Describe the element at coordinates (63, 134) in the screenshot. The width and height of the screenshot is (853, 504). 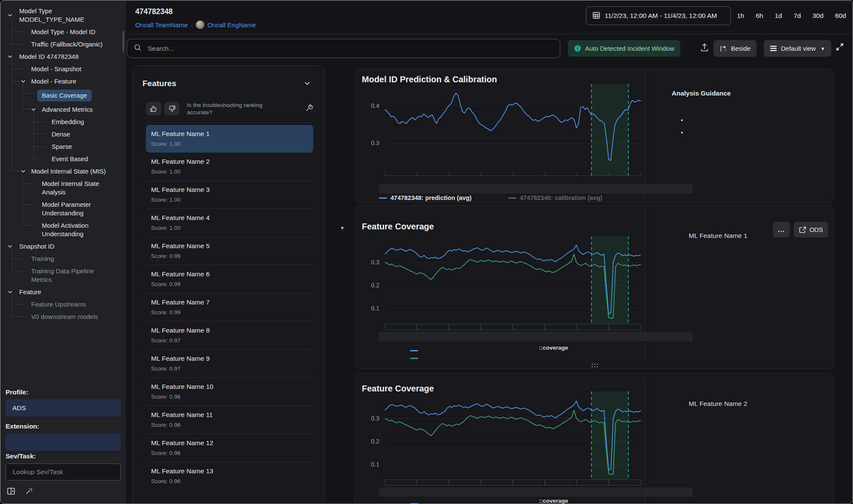
I see `tree-item: Dense` at that location.